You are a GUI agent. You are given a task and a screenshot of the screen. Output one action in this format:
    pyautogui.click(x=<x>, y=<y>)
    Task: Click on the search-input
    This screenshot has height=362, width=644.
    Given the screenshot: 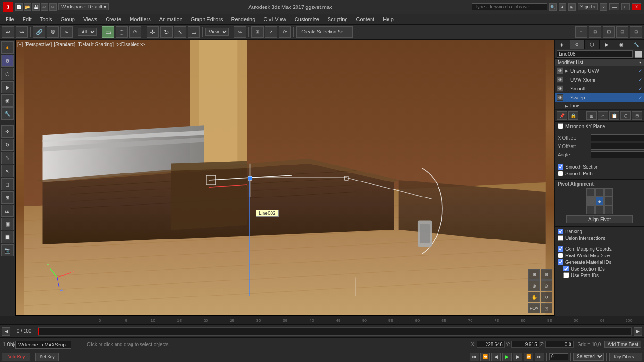 What is the action you would take?
    pyautogui.click(x=510, y=7)
    